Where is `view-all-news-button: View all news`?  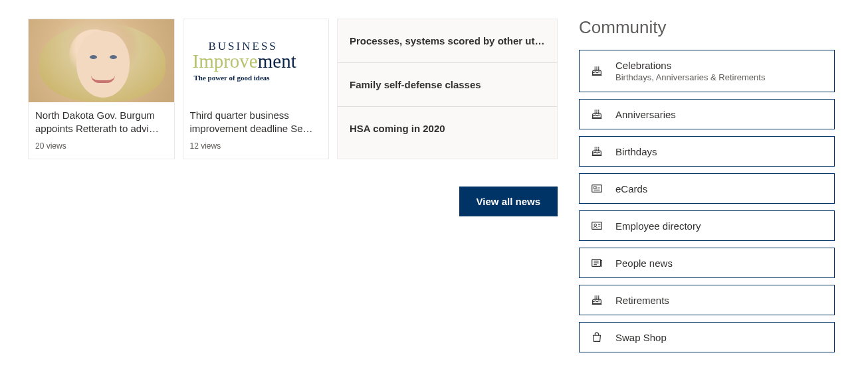
view-all-news-button: View all news is located at coordinates (508, 202).